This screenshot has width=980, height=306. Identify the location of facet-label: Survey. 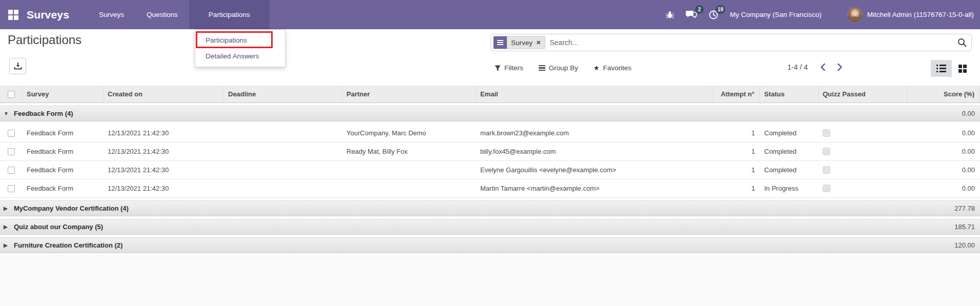
(522, 43).